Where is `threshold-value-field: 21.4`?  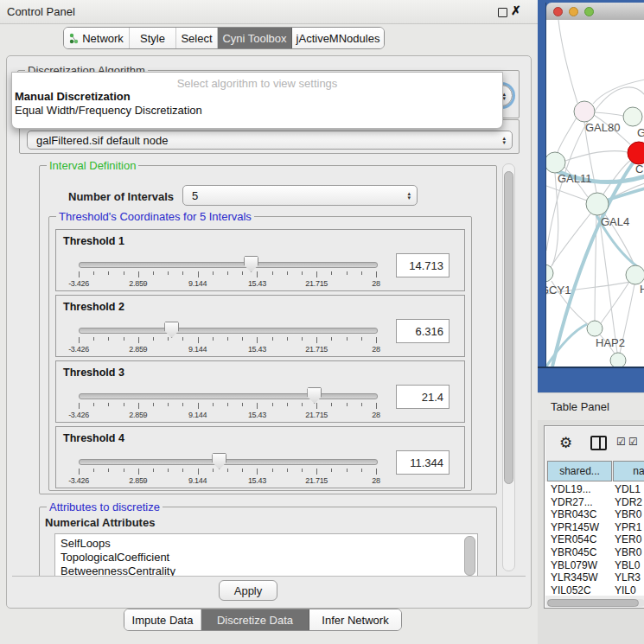
threshold-value-field: 21.4 is located at coordinates (423, 397).